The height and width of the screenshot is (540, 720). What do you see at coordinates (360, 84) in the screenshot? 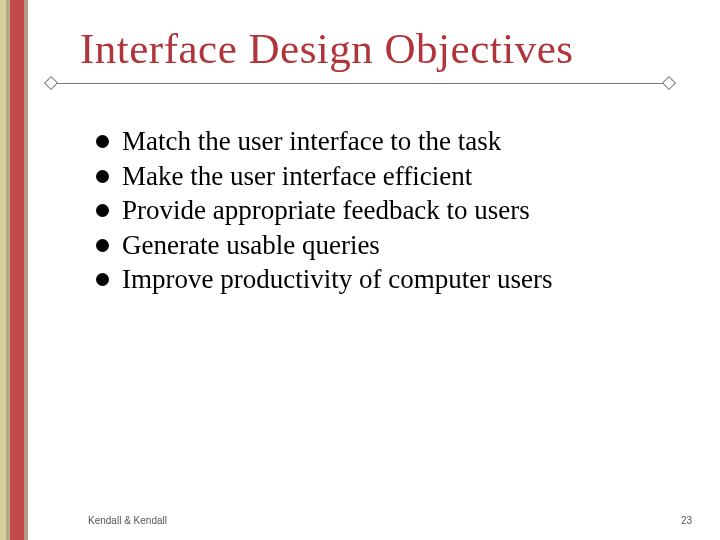
I see `title-divider` at bounding box center [360, 84].